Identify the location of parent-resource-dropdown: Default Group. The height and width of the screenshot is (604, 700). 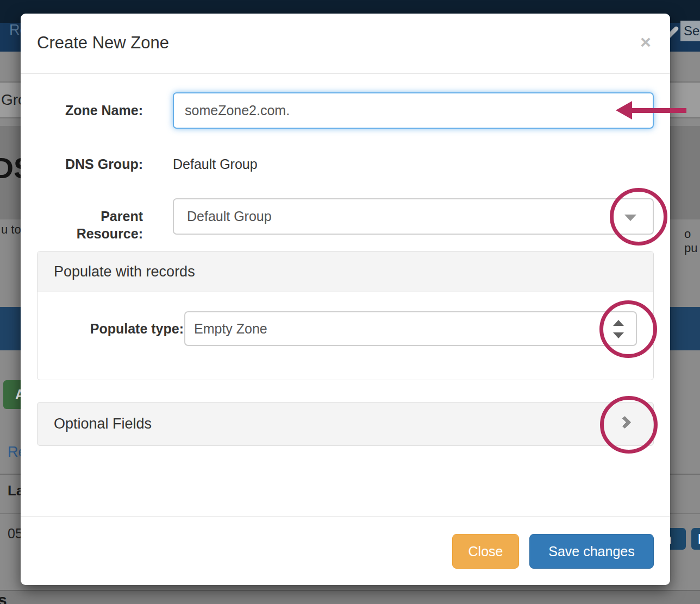
(413, 216).